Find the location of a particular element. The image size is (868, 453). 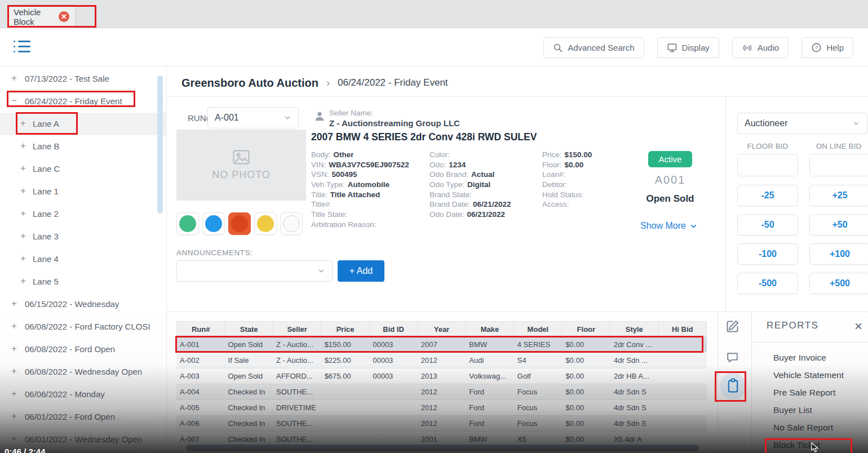

toolbar-button-display: Display is located at coordinates (688, 47).